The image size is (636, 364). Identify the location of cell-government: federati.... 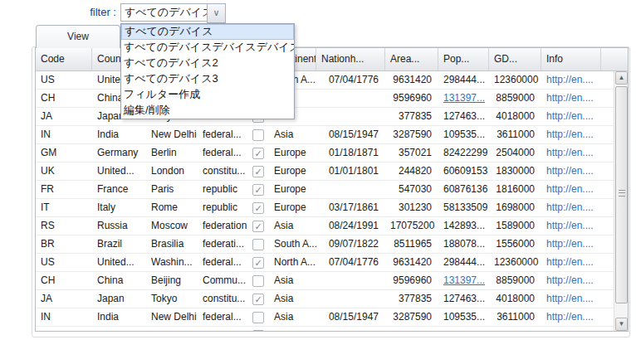
(223, 244).